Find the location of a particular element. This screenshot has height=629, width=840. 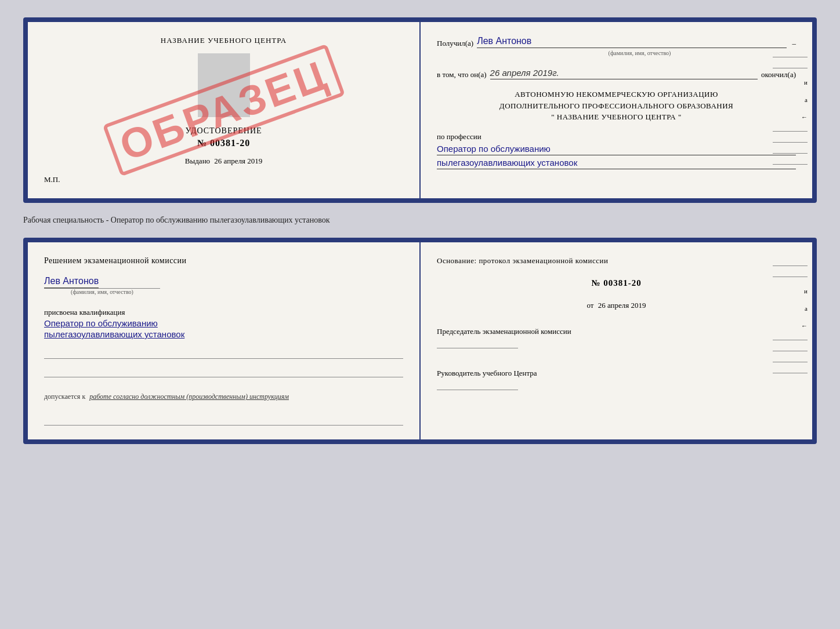

photo-placeholder is located at coordinates (224, 85).